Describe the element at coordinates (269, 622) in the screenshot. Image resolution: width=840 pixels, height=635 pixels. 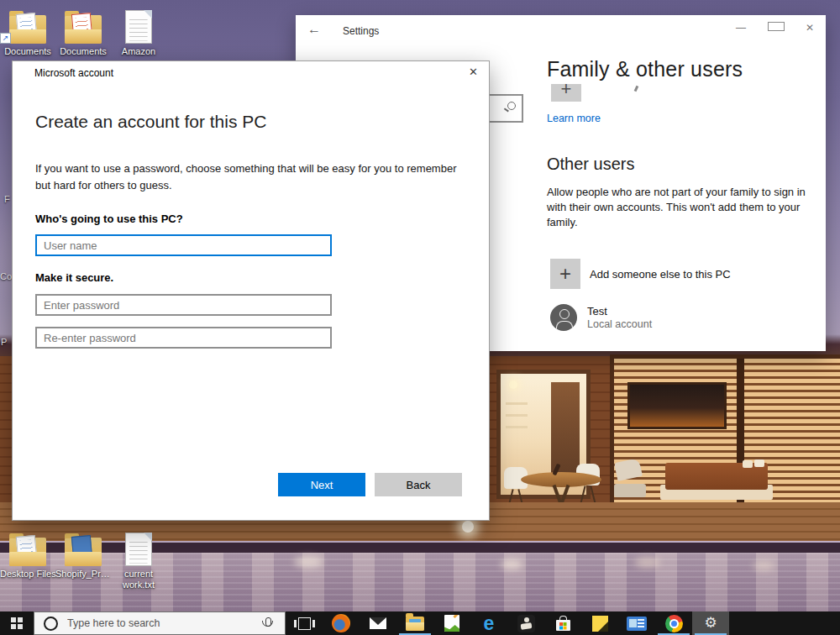
I see `microphone-icon` at that location.